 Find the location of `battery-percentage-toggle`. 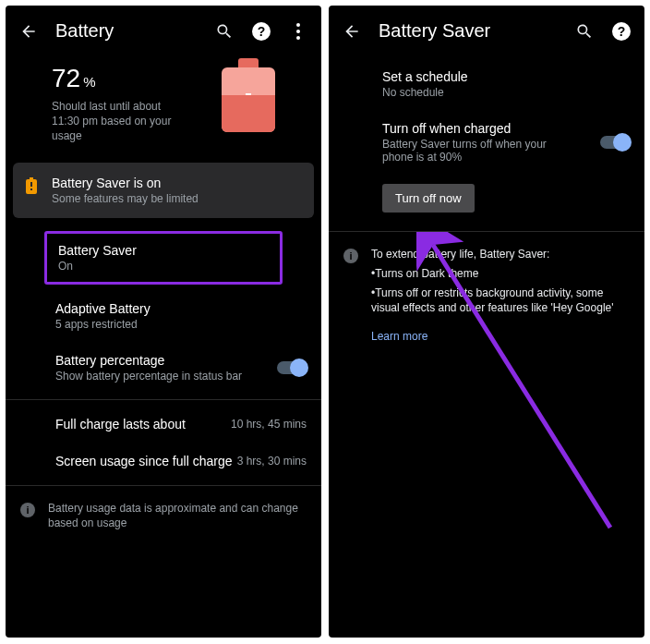

battery-percentage-toggle is located at coordinates (292, 368).